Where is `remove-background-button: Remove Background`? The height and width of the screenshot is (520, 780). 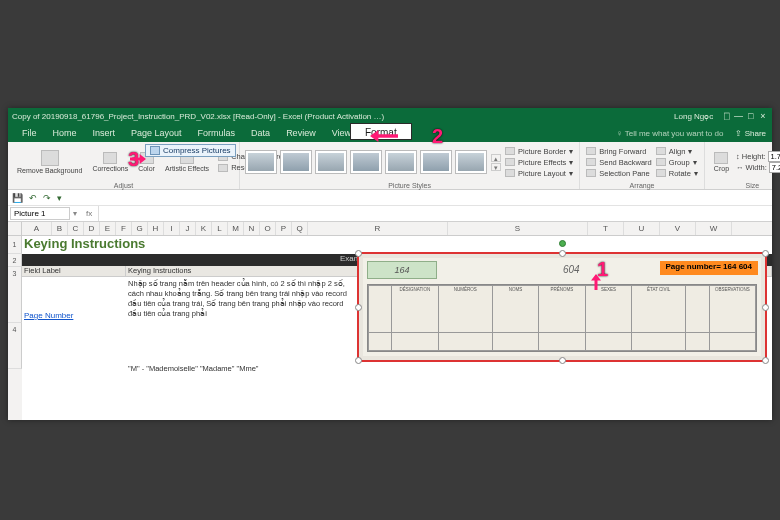 remove-background-button: Remove Background is located at coordinates (50, 162).